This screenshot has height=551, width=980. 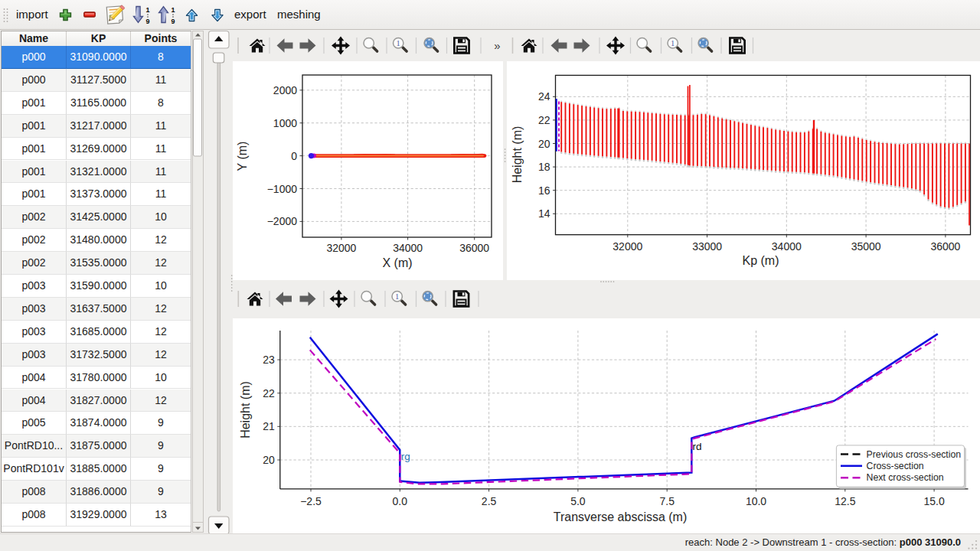 What do you see at coordinates (397, 263) in the screenshot?
I see `svg-text: X (m)` at bounding box center [397, 263].